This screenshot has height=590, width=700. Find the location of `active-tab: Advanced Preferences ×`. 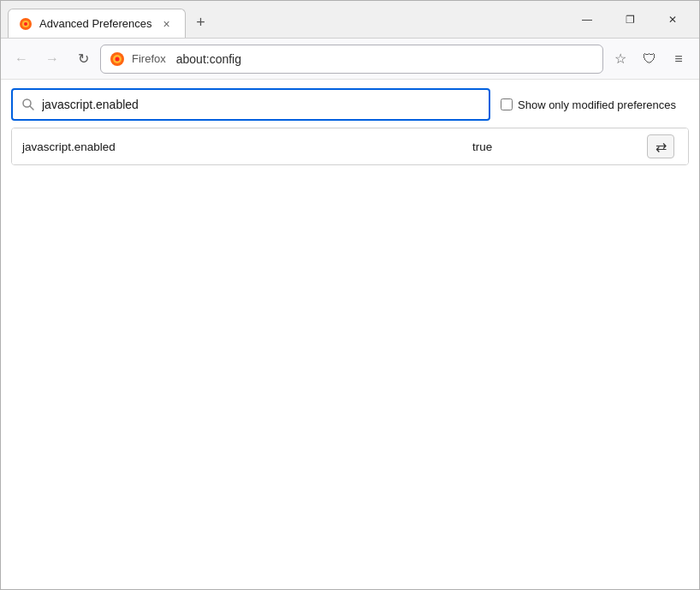

active-tab: Advanced Preferences × is located at coordinates (97, 23).